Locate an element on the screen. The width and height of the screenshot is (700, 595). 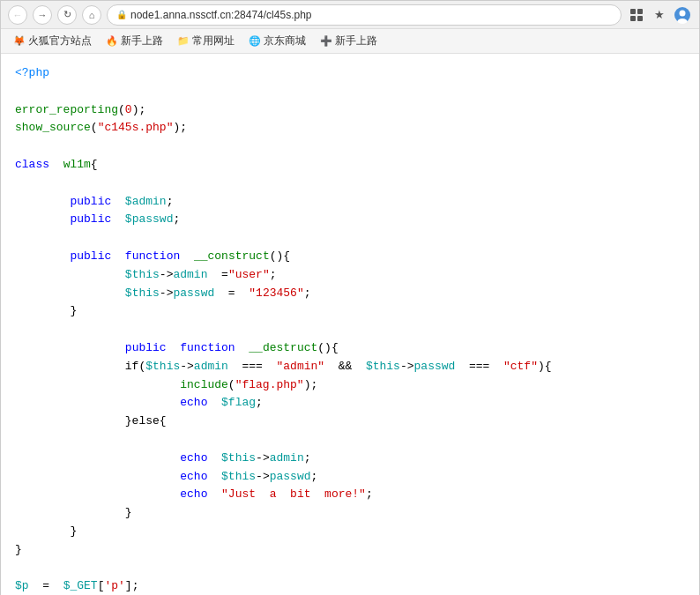
code-line-27: } is located at coordinates (350, 550).